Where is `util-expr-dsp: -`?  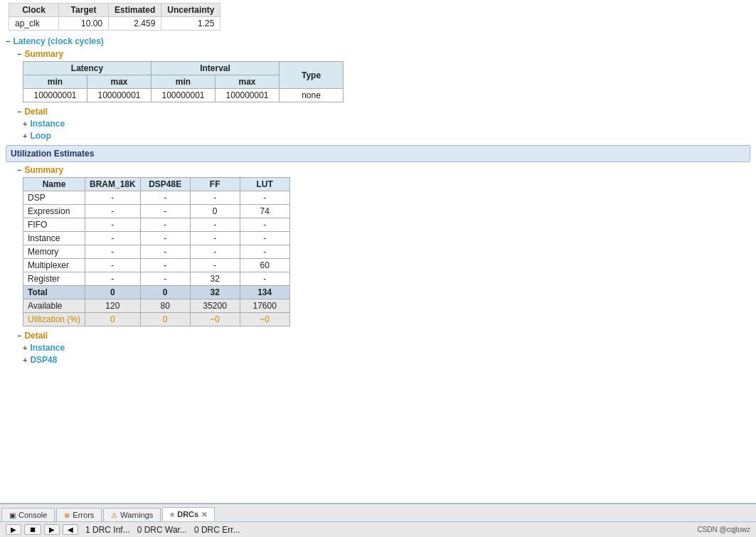 util-expr-dsp: - is located at coordinates (165, 212).